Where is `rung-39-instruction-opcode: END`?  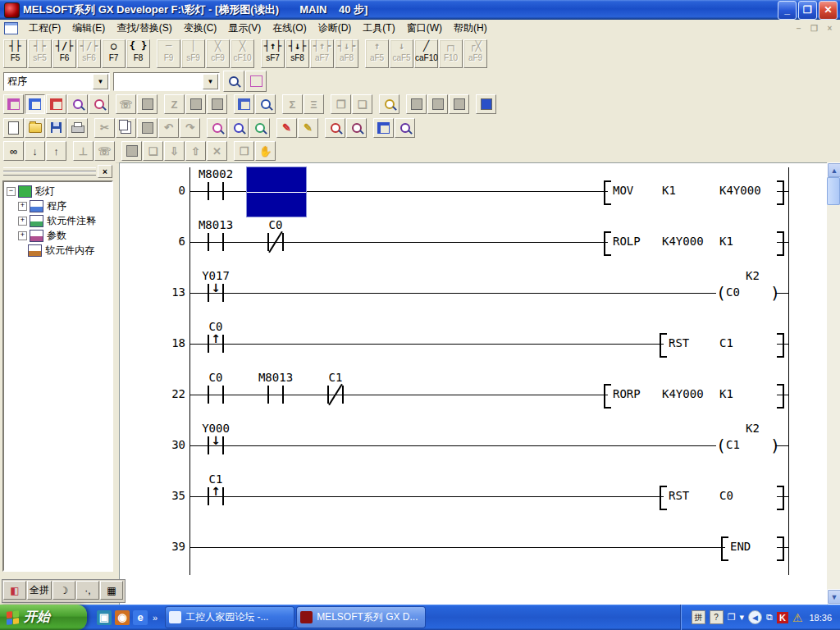
rung-39-instruction-opcode: END is located at coordinates (740, 546).